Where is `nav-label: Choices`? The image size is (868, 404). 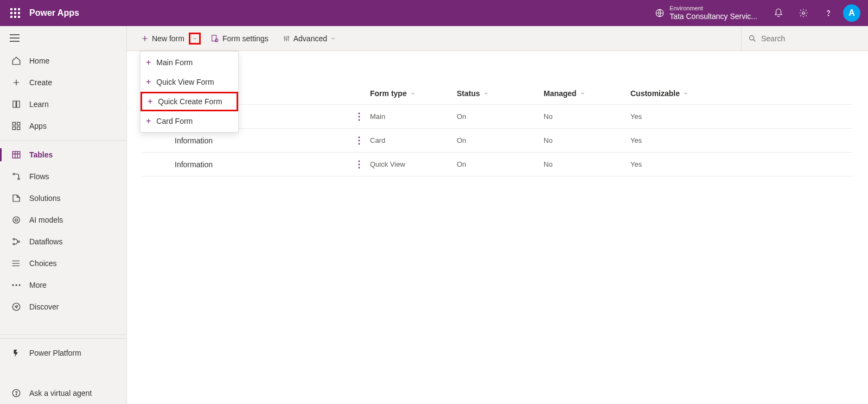
nav-label: Choices is located at coordinates (43, 263).